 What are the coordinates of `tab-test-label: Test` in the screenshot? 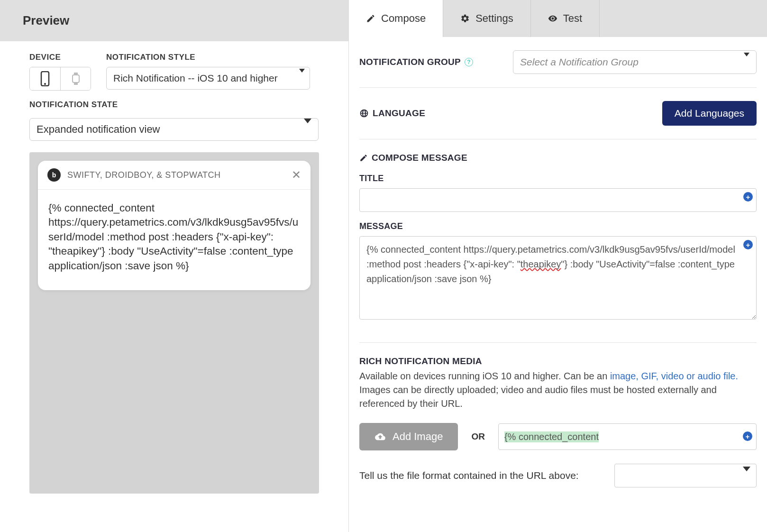 It's located at (573, 18).